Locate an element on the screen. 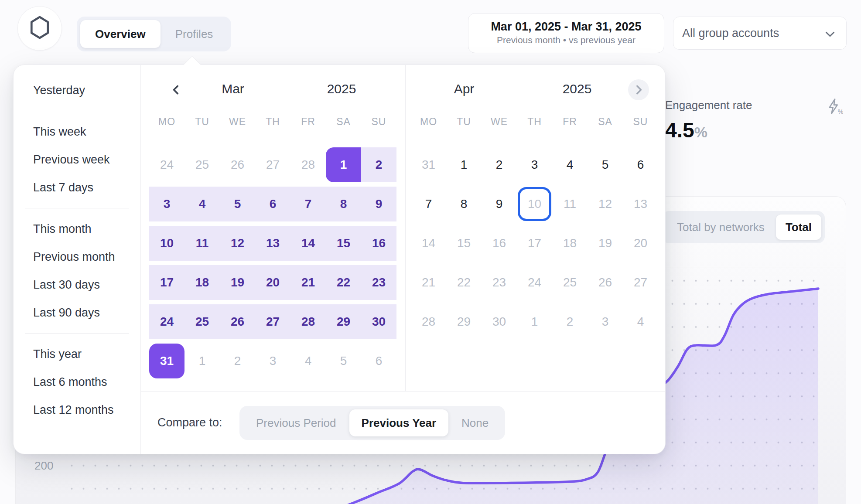 The image size is (861, 504). next-month-button is located at coordinates (639, 90).